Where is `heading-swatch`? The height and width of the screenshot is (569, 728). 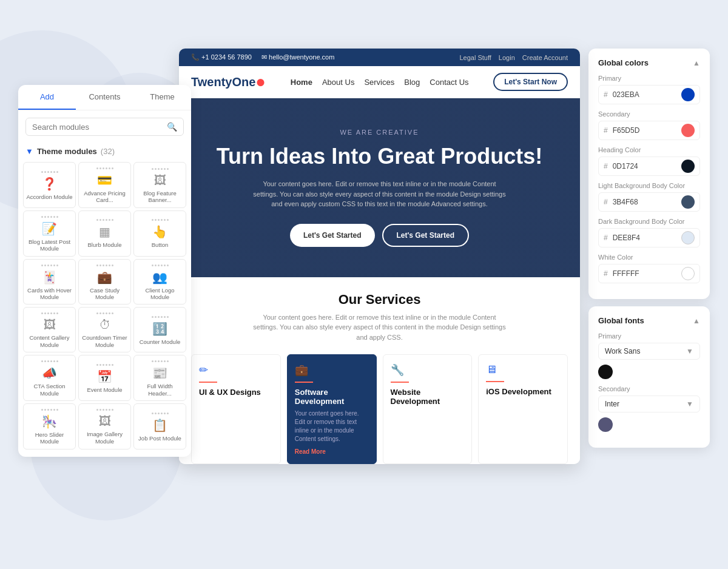 heading-swatch is located at coordinates (688, 166).